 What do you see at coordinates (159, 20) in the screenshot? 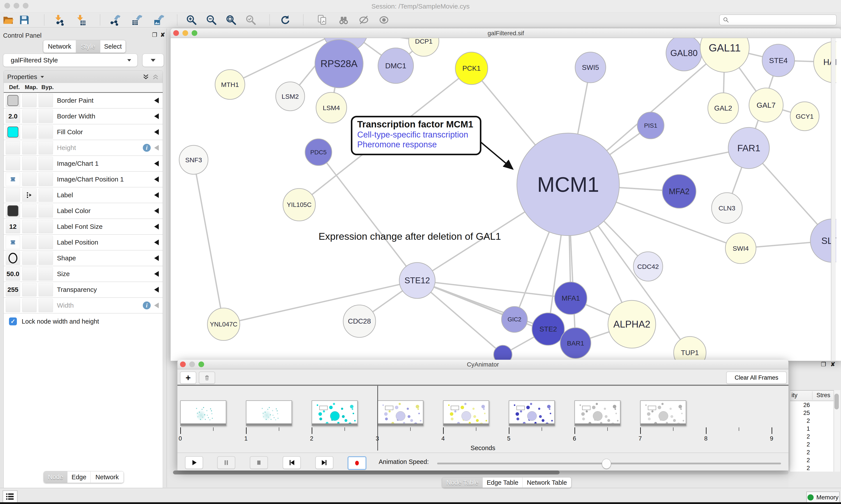
I see `export-image-icon` at bounding box center [159, 20].